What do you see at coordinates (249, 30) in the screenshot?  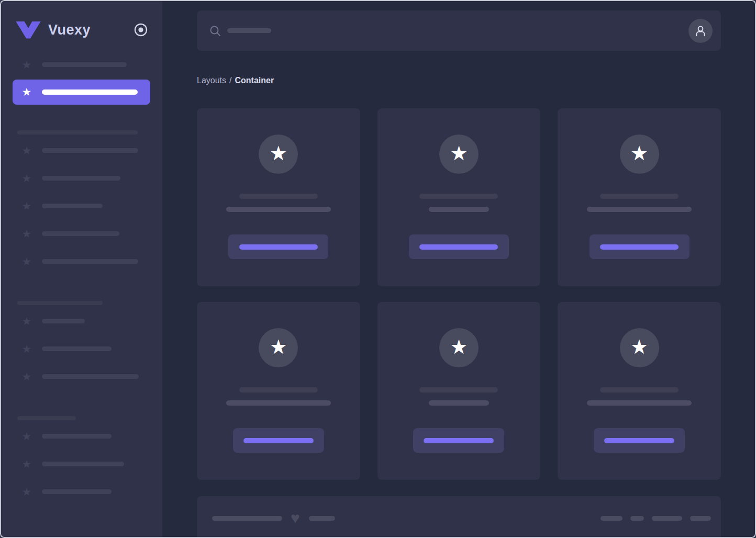 I see `search-placeholder-bar` at bounding box center [249, 30].